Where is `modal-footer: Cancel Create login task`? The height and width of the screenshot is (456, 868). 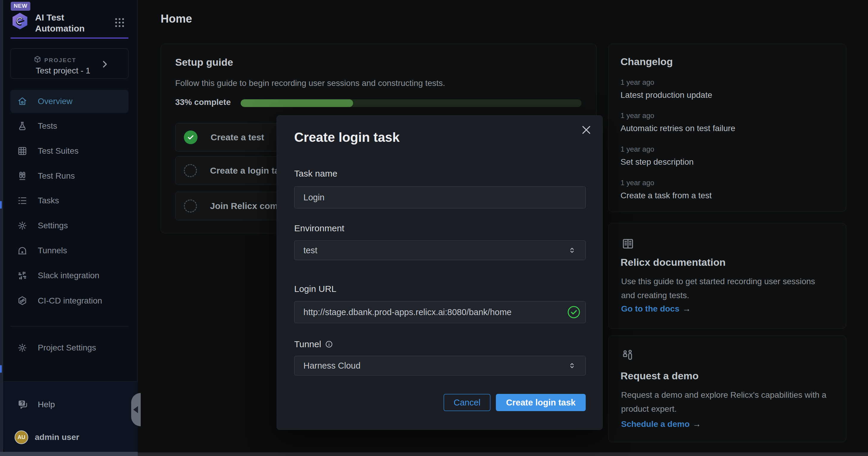
modal-footer: Cancel Create login task is located at coordinates (440, 403).